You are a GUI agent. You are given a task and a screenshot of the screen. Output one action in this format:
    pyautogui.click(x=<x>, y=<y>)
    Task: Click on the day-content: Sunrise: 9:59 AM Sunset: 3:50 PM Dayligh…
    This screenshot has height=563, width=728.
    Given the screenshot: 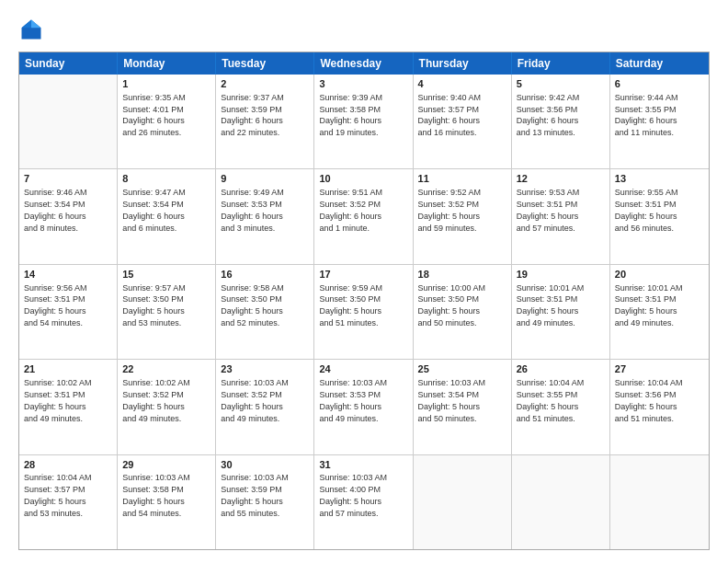 What is the action you would take?
    pyautogui.click(x=351, y=305)
    